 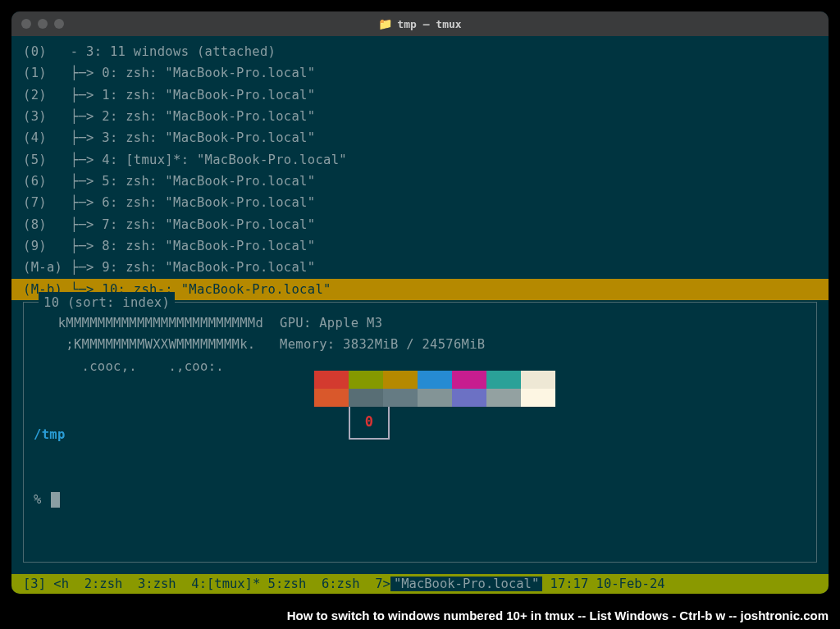 What do you see at coordinates (369, 422) in the screenshot?
I see `pane-number-indicator: 0` at bounding box center [369, 422].